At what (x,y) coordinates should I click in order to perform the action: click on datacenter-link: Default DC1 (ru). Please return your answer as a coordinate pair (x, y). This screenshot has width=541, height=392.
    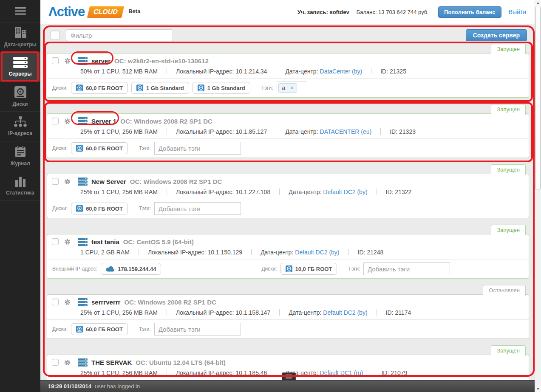
    Looking at the image, I should click on (342, 373).